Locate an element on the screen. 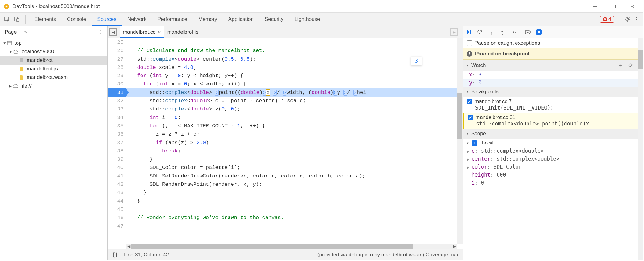 The height and width of the screenshot is (261, 644). debug-info-link: mandelbrot.wasm is located at coordinates (402, 255).